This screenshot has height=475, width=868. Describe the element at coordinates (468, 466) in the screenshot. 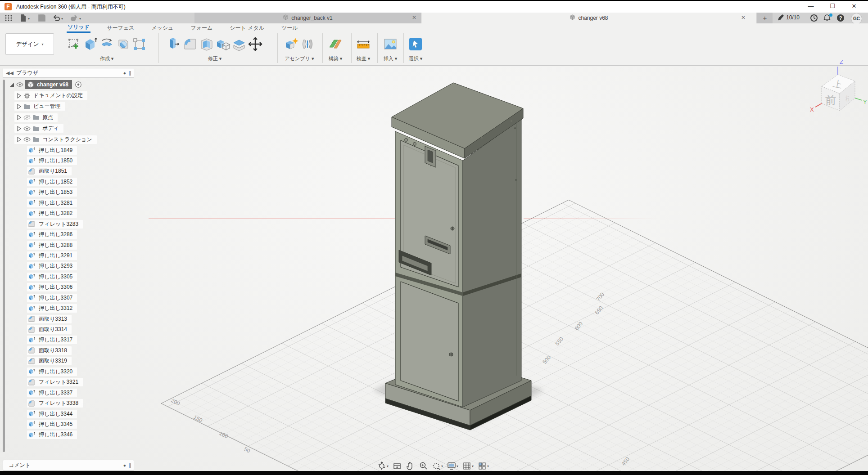

I see `grid-settings-button: ▾` at that location.